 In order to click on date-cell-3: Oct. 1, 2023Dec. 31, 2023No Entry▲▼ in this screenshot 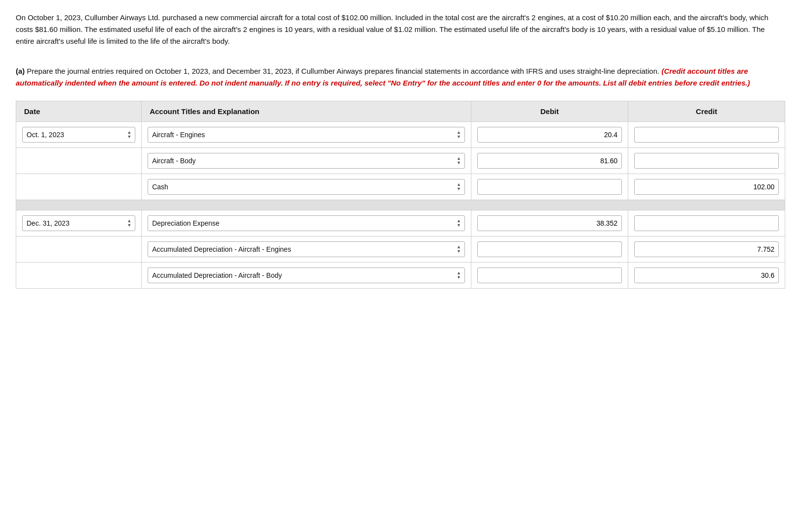, I will do `click(79, 223)`.